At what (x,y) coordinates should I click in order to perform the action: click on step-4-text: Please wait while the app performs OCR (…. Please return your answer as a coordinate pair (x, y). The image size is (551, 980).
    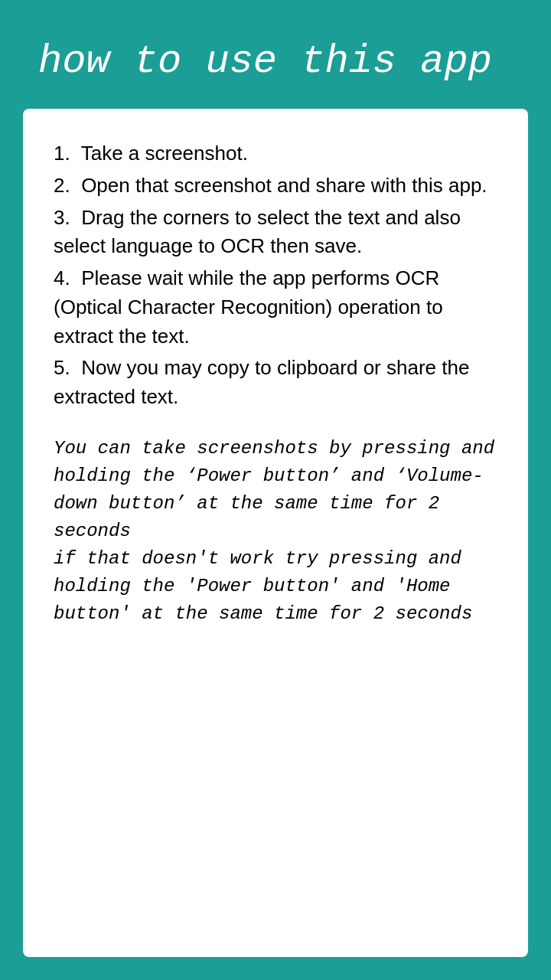
    Looking at the image, I should click on (248, 306).